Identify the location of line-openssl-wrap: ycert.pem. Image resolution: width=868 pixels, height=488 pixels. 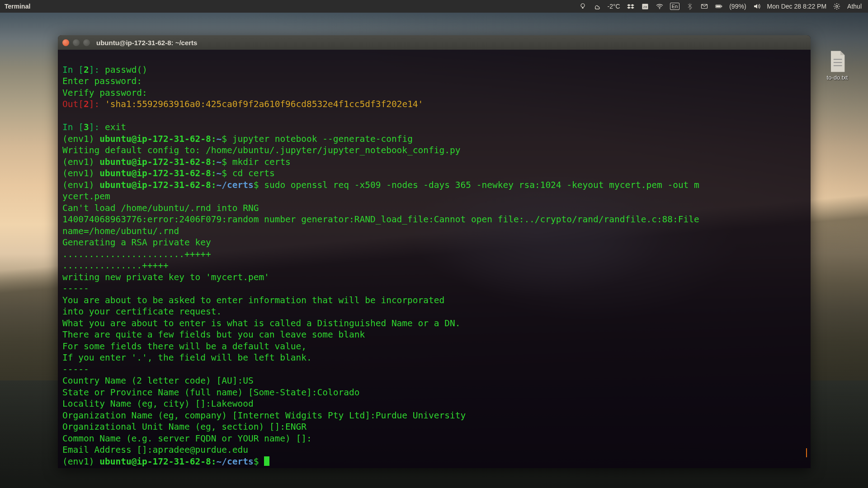
(86, 196).